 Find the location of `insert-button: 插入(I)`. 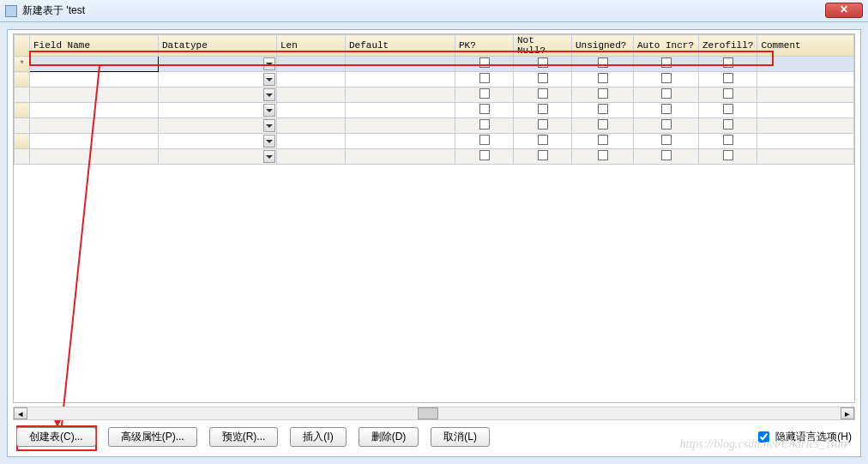

insert-button: 插入(I) is located at coordinates (317, 437).